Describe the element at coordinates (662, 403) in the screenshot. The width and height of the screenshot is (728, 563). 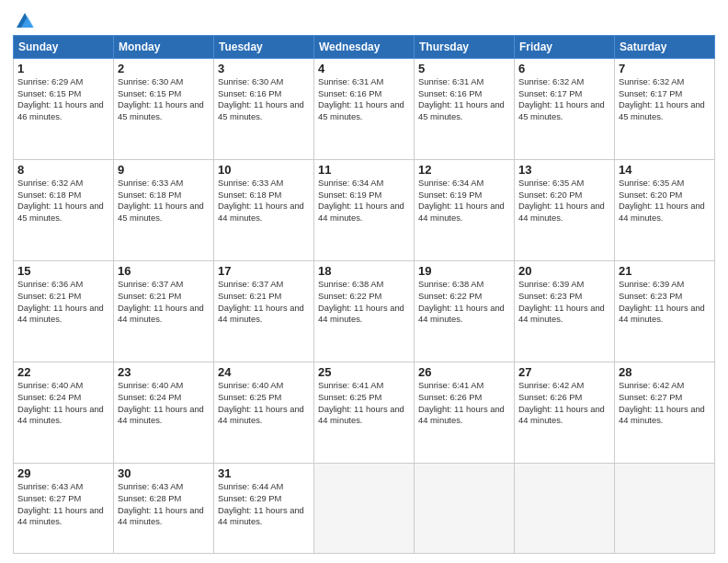
I see `cell-sunrise: Sunrise: 6:42 AMSunset: 6:27 PMDaylight:…` at that location.